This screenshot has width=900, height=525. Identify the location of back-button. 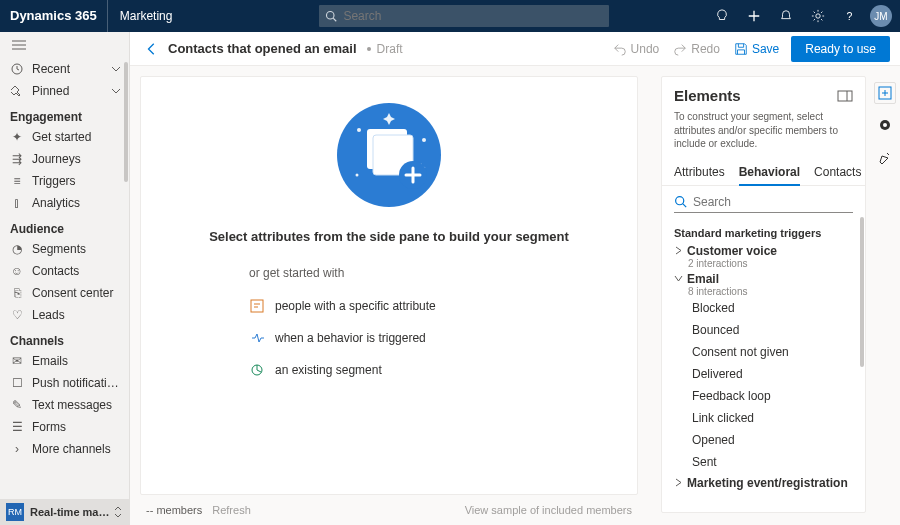
(152, 49).